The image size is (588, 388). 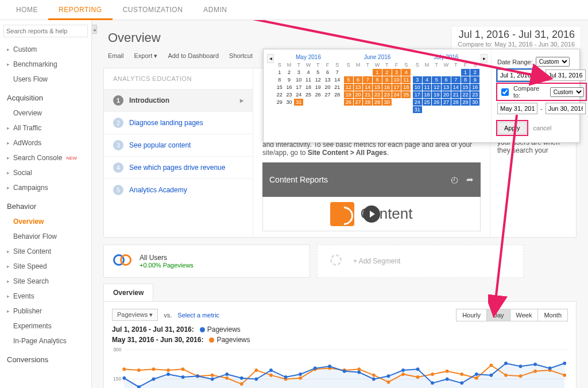 I want to click on tab-overview: Overview, so click(x=129, y=293).